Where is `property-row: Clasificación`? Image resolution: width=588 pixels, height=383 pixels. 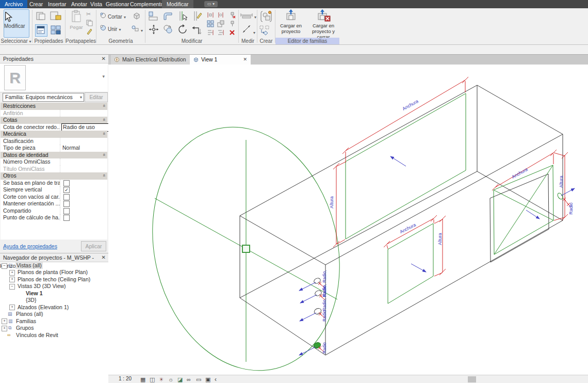 property-row: Clasificación is located at coordinates (54, 141).